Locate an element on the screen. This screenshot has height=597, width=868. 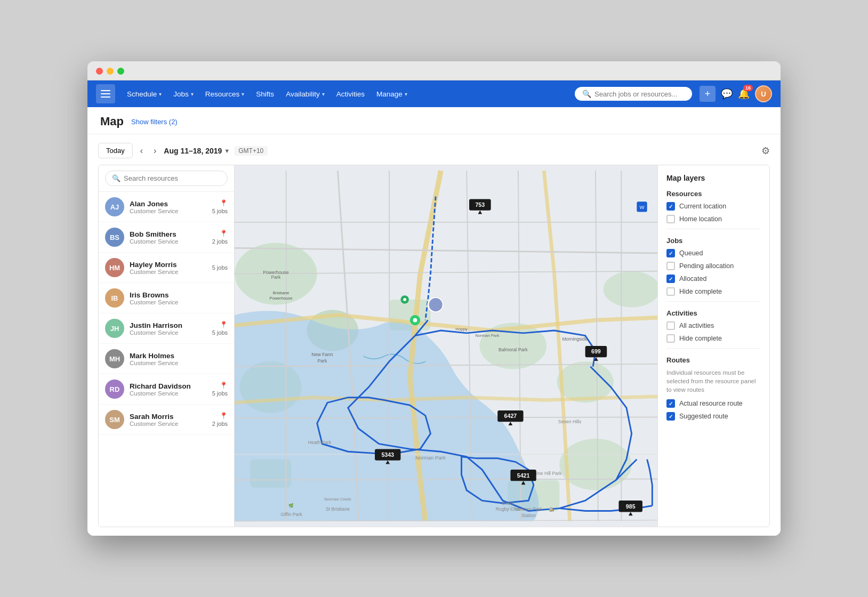
layer-label: Queued is located at coordinates (691, 253).